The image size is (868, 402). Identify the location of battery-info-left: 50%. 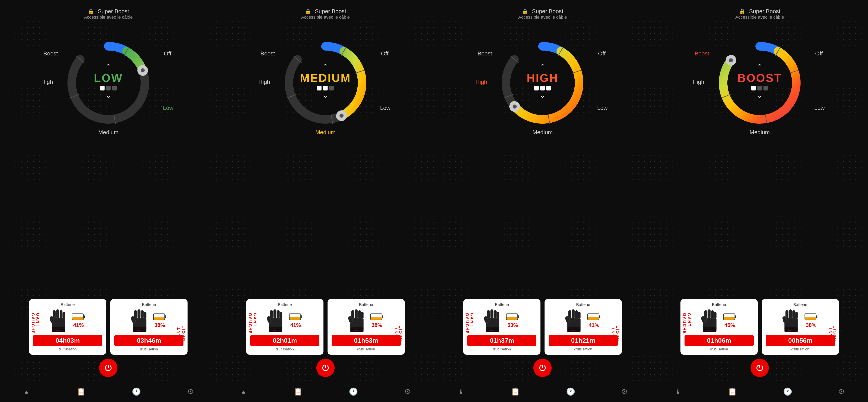
(513, 321).